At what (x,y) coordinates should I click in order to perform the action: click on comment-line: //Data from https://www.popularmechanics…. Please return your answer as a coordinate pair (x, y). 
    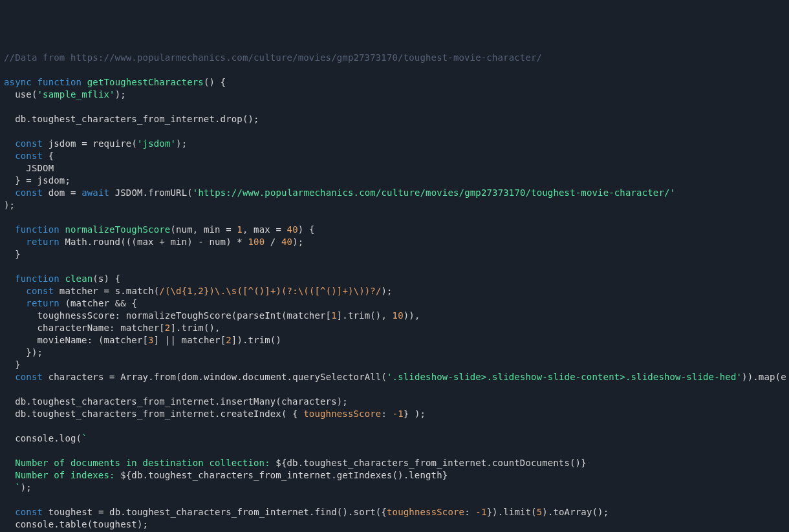
    Looking at the image, I should click on (273, 58).